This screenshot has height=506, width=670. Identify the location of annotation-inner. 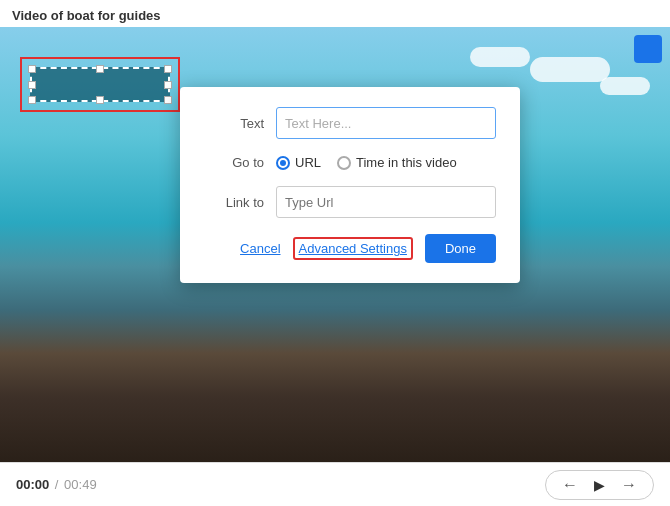
(100, 84).